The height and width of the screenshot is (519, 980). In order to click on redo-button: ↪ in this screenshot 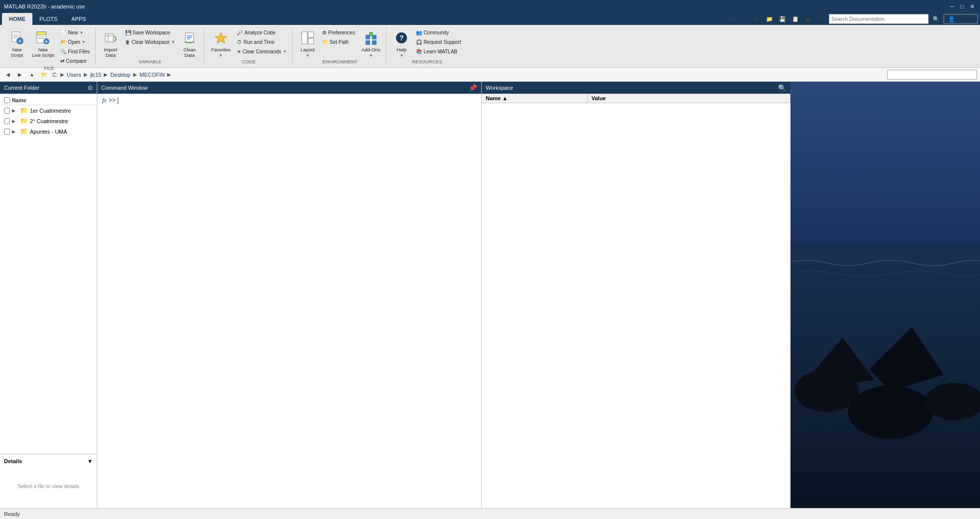, I will do `click(744, 19)`.